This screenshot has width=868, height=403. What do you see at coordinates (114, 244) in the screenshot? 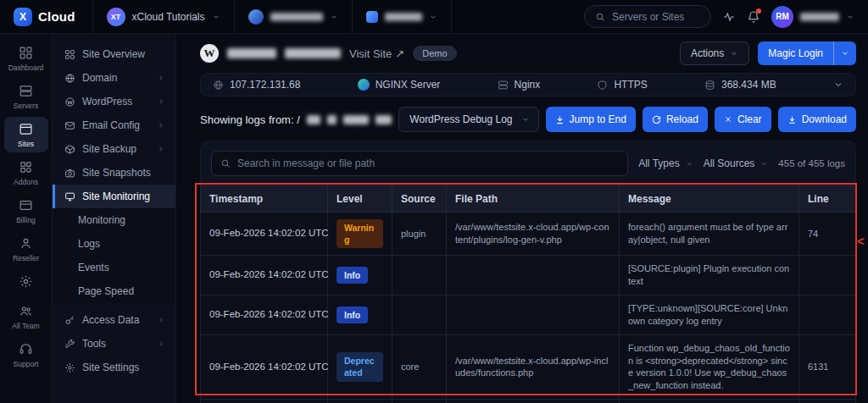
I see `sidebar-item-logs: Logs` at bounding box center [114, 244].